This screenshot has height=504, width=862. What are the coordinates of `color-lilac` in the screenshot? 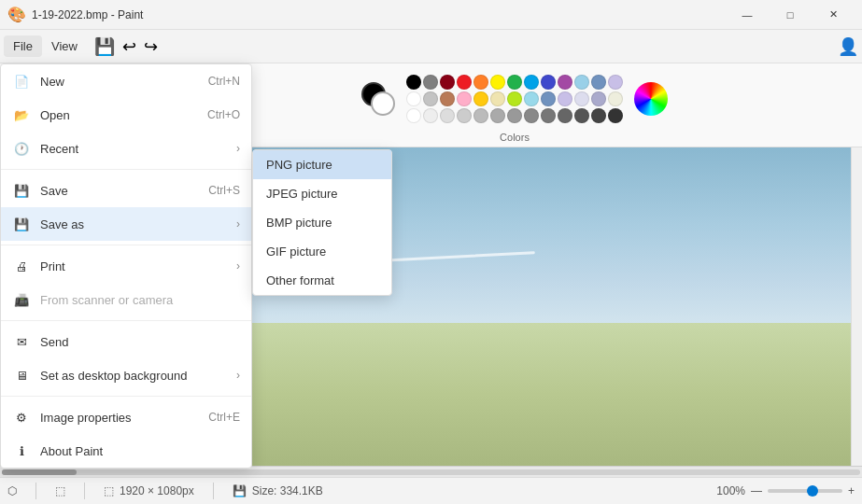 It's located at (565, 99).